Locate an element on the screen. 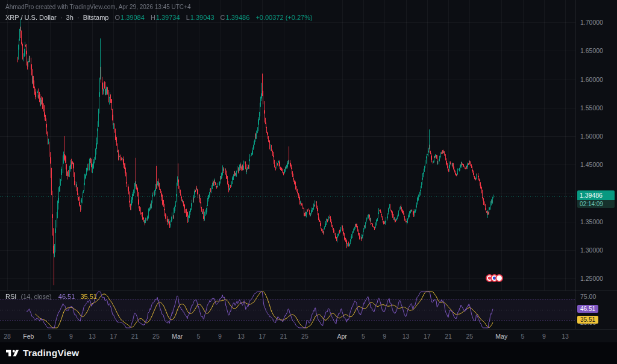  close-value: 1.39486 is located at coordinates (238, 17).